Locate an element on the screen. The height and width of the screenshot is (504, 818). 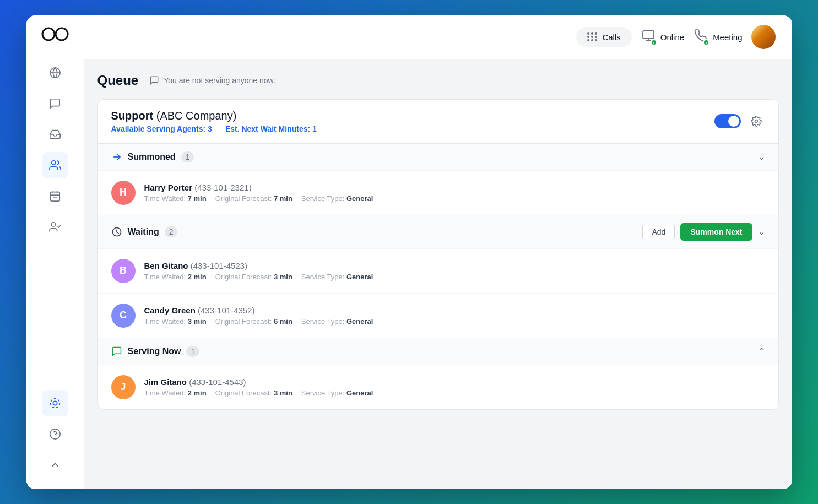
online-icon-wrap is located at coordinates (648, 37).